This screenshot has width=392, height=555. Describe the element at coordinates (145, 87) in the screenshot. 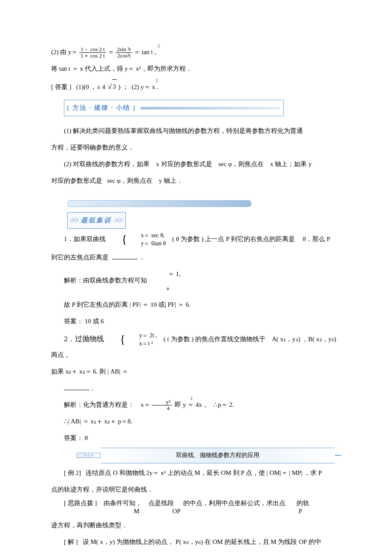

I see `answer-p2a: (2) y＝ x .` at that location.